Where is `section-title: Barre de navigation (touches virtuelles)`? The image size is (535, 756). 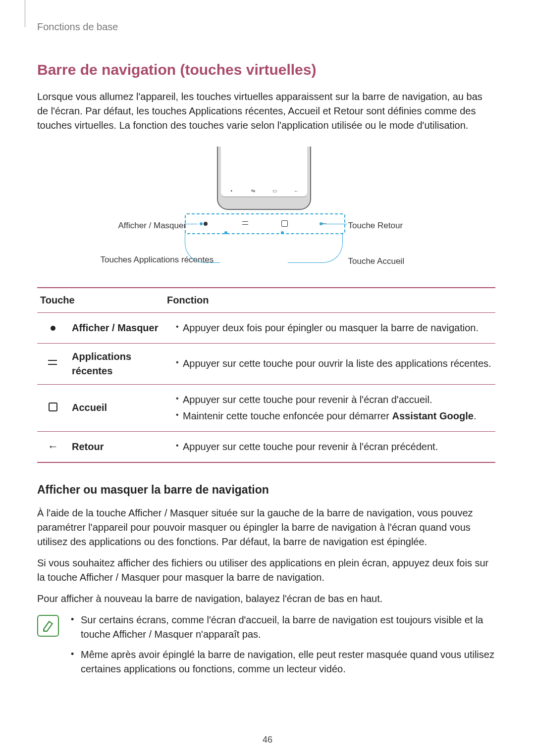
section-title: Barre de navigation (touches virtuelles) is located at coordinates (267, 70).